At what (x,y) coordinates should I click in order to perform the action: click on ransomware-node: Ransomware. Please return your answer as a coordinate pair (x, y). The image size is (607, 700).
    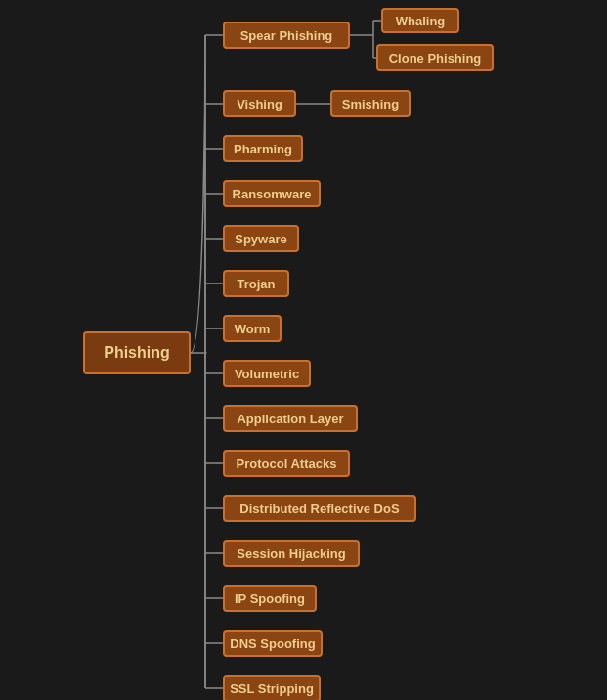
    Looking at the image, I should click on (272, 194).